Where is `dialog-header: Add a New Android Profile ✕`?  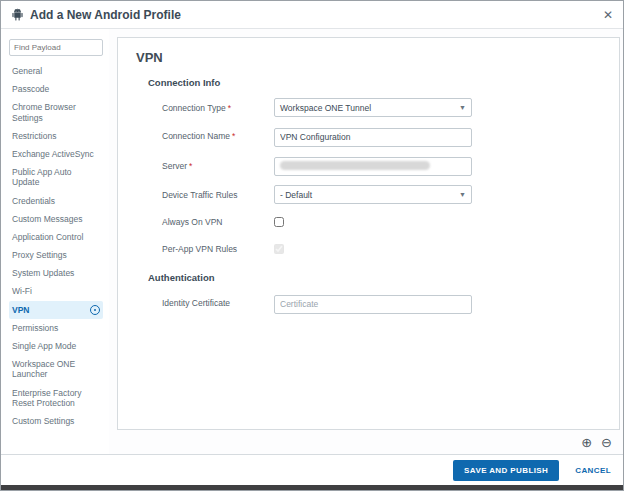
dialog-header: Add a New Android Profile ✕ is located at coordinates (312, 15).